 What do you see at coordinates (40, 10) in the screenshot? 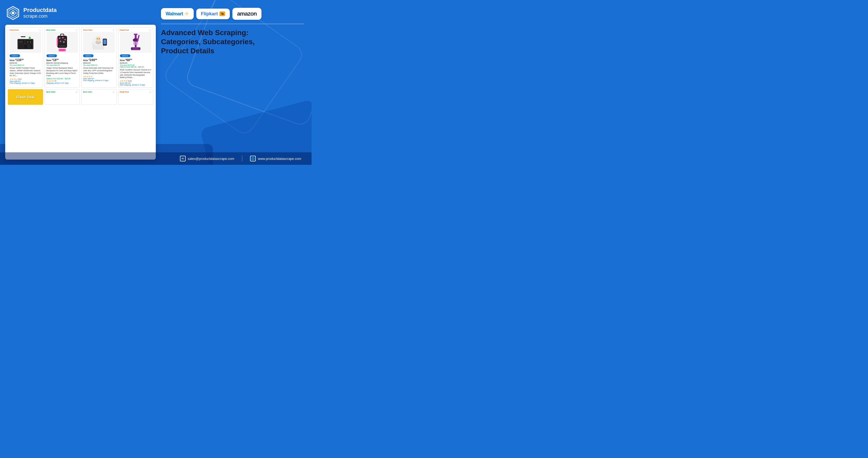
I see `brand-name: Productdata` at bounding box center [40, 10].